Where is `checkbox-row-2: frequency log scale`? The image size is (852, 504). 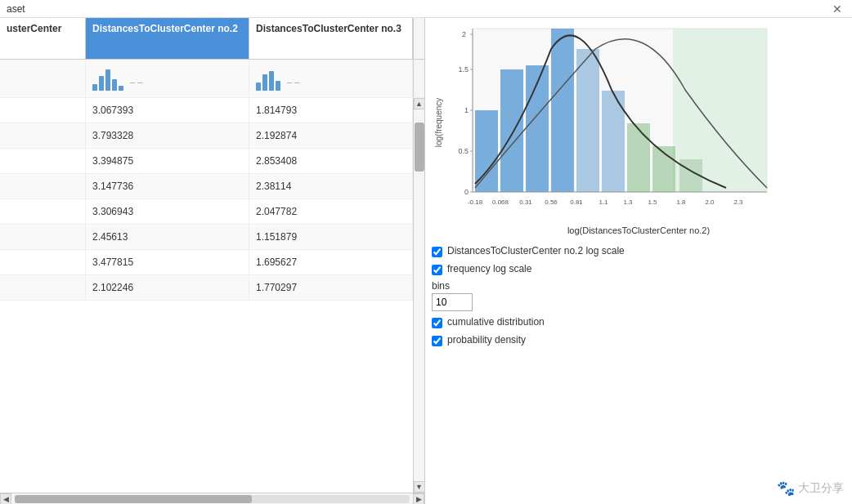
checkbox-row-2: frequency log scale is located at coordinates (639, 270).